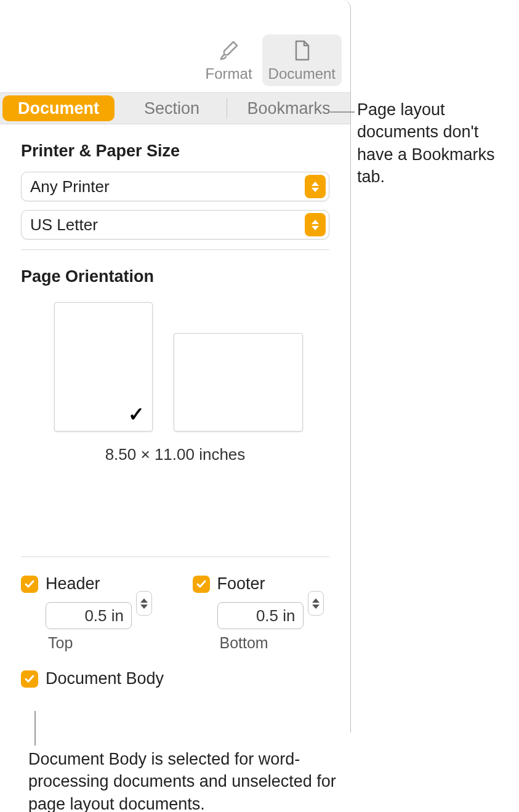 The width and height of the screenshot is (519, 812). What do you see at coordinates (175, 367) in the screenshot?
I see `orientation-choices: ✓` at bounding box center [175, 367].